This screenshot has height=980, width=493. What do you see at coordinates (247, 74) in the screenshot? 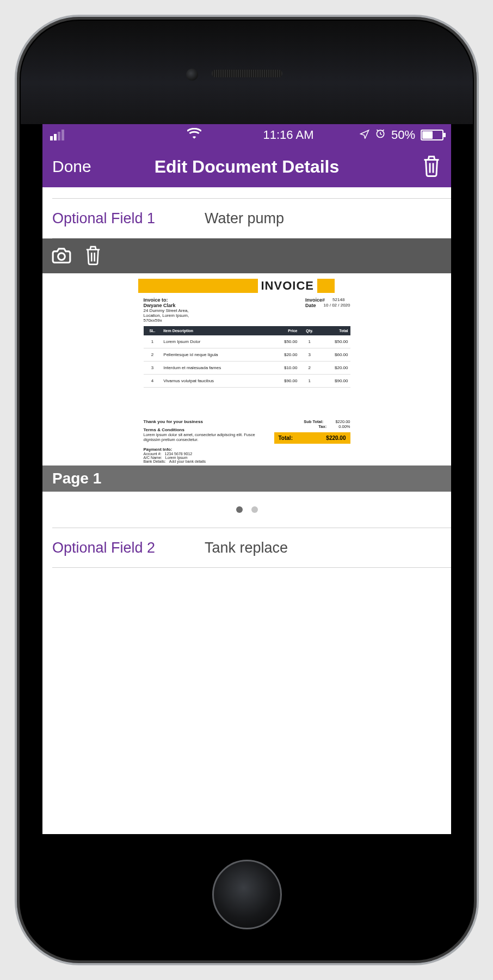
I see `device-speaker` at bounding box center [247, 74].